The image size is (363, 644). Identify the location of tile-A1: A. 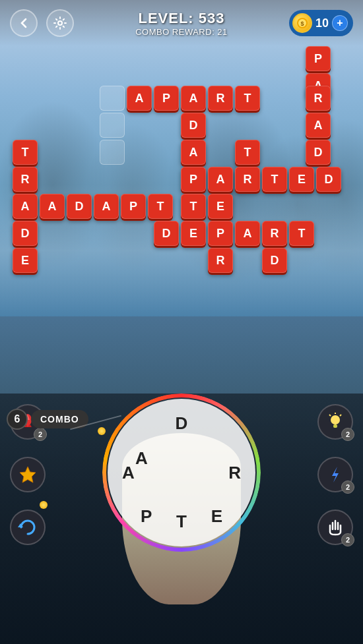
(139, 98).